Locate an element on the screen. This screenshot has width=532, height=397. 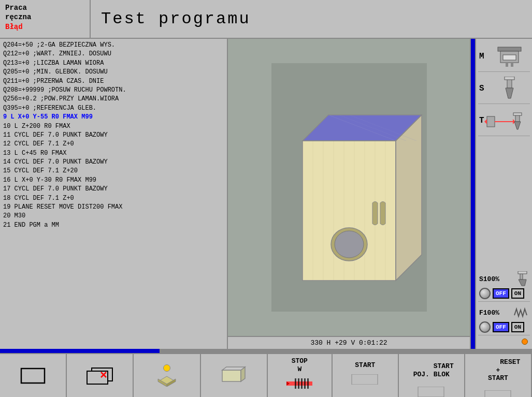
f100-controls: OFF ON is located at coordinates (504, 327).